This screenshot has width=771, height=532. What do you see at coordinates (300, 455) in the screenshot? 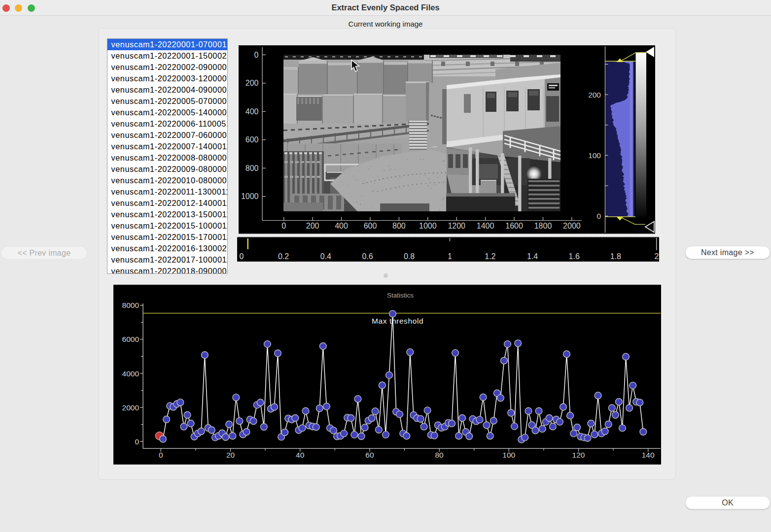
I see `svg-text: 40` at bounding box center [300, 455].